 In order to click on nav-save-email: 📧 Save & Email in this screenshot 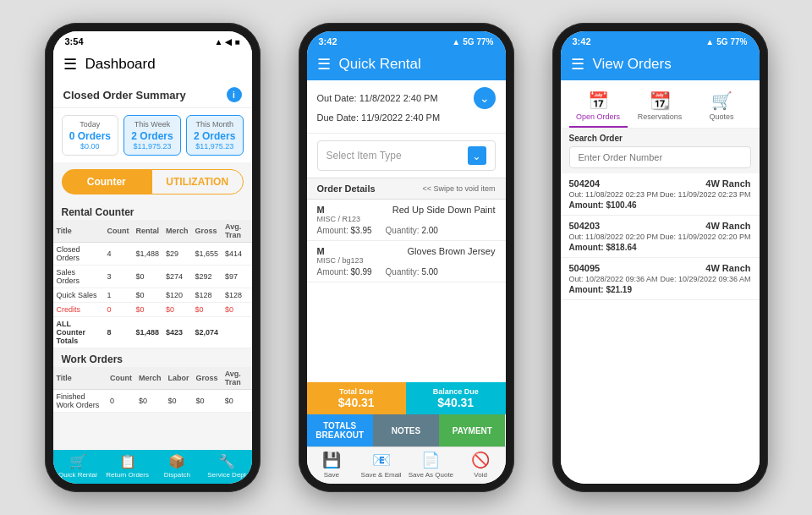, I will do `click(381, 465)`.